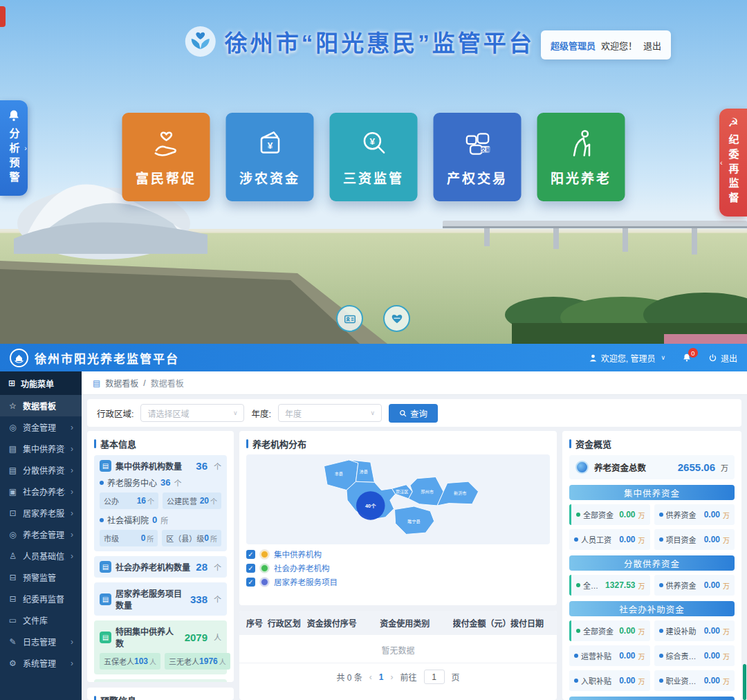  I want to click on sidebar-item-home-care-projects: ⊡ 居家养老服务项目, so click(41, 513).